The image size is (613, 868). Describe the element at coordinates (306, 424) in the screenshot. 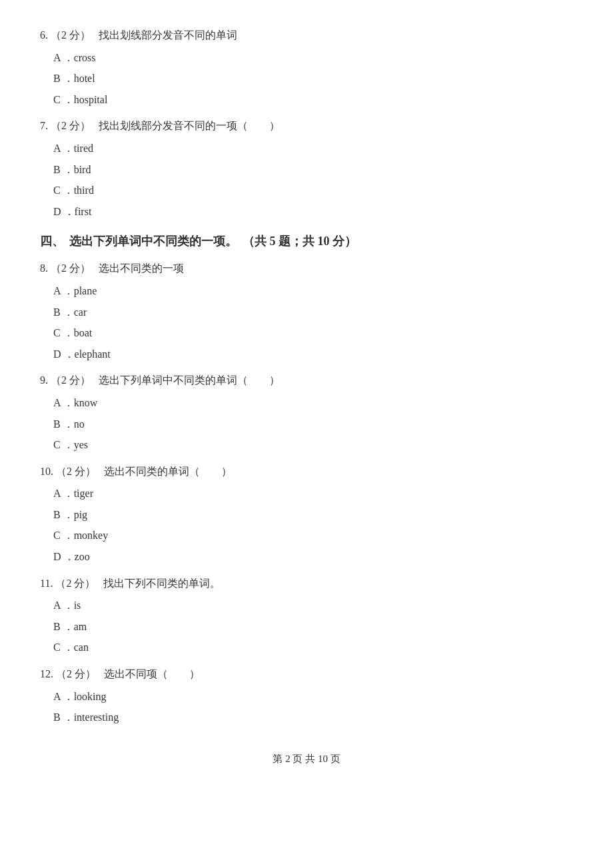

I see `q9-option-b: B ．no` at that location.